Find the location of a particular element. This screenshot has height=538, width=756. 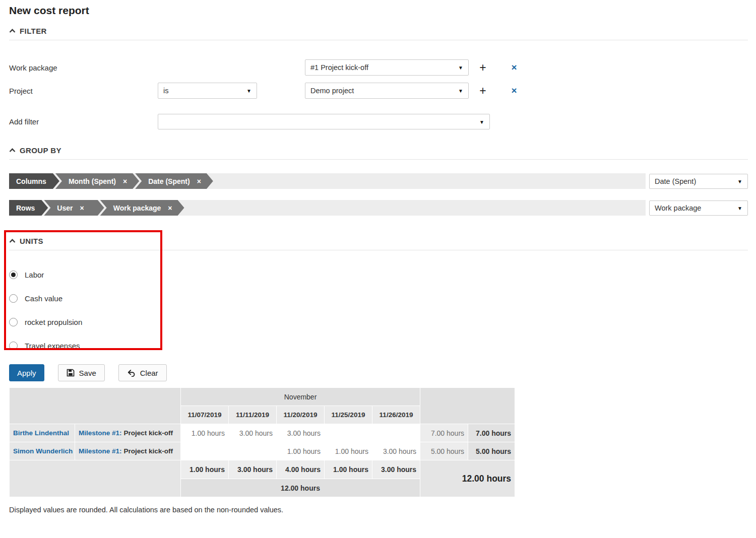

work-package-value-select: #1 Project kick-off ▼ is located at coordinates (387, 68).